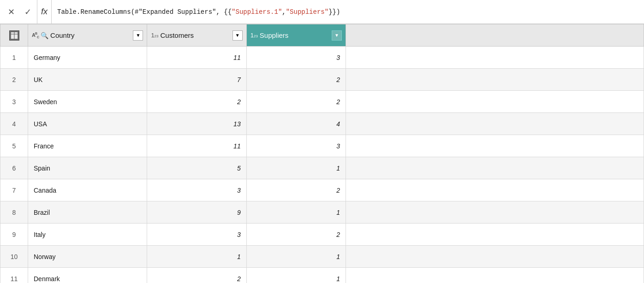 This screenshot has width=644, height=283. I want to click on cell-country: Brazil, so click(88, 212).